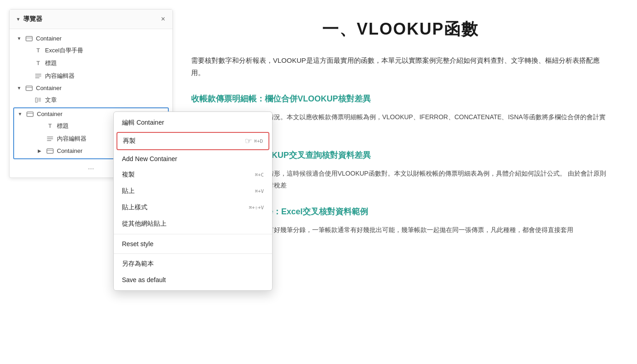 The image size is (637, 364). What do you see at coordinates (38, 51) in the screenshot?
I see `text-icon-1: T` at bounding box center [38, 51].